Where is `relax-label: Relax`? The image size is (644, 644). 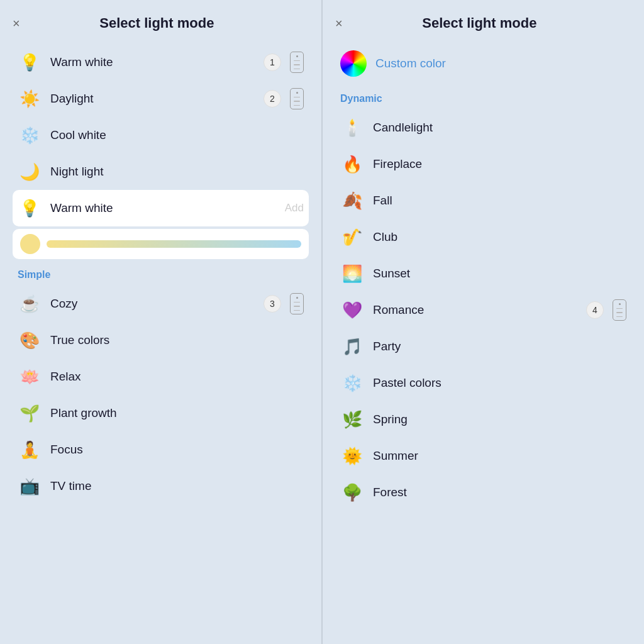
relax-label: Relax is located at coordinates (177, 377).